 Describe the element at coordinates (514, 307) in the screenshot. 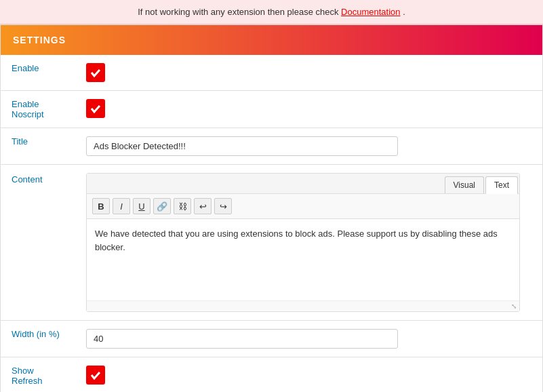

I see `resize-icon: ⤡` at that location.